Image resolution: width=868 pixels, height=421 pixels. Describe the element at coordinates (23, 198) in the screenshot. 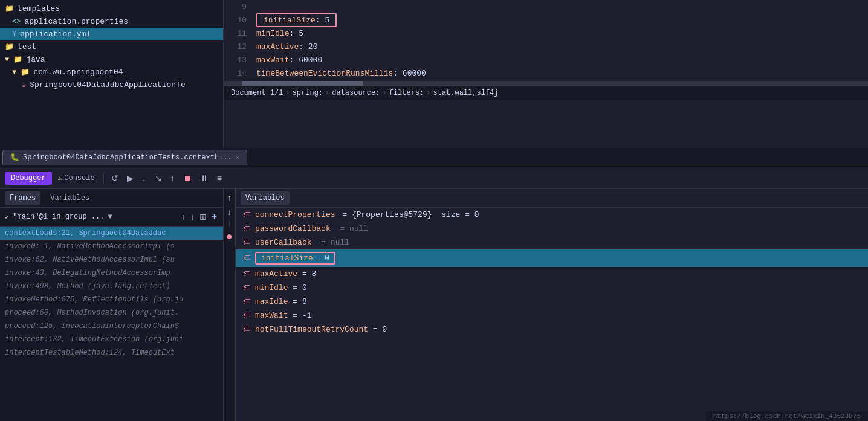

I see `tab-frames: Frames` at that location.